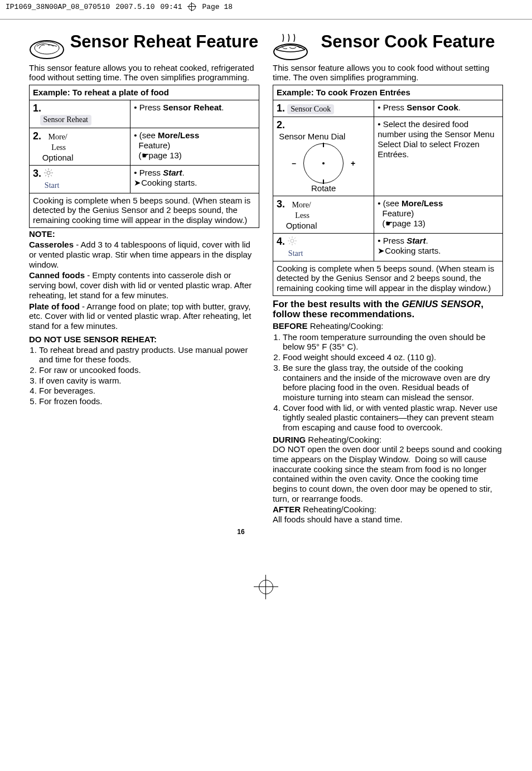 This screenshot has height=771, width=532. I want to click on list-item: If oven cavity is warm., so click(149, 381).